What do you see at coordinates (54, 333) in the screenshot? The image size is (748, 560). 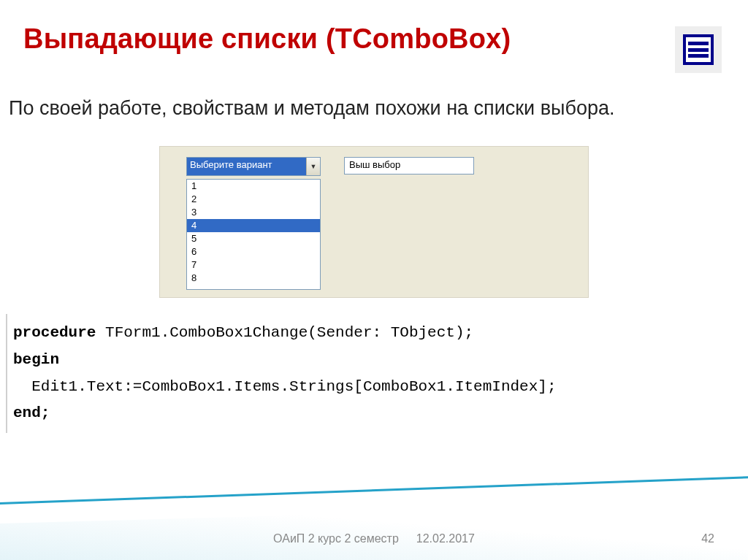 I see `code-keyword: procedure` at bounding box center [54, 333].